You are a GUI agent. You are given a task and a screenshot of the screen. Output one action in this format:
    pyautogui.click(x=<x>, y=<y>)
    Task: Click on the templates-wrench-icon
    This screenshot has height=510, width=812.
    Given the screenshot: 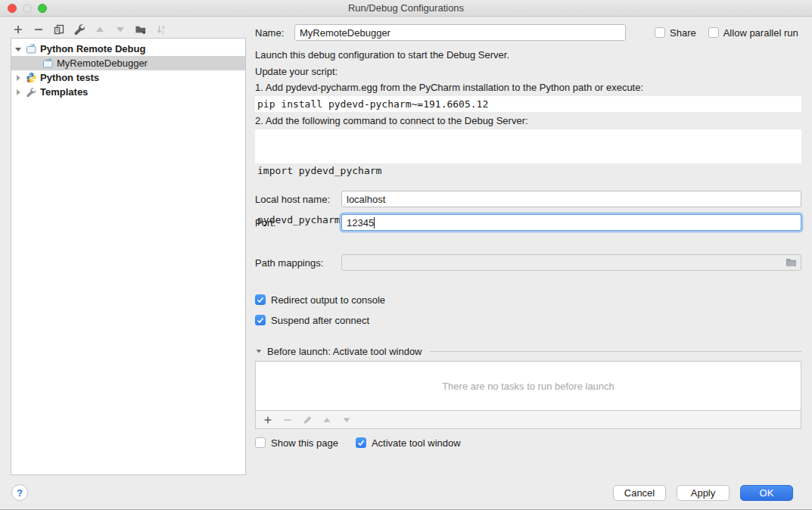 What is the action you would take?
    pyautogui.click(x=31, y=92)
    